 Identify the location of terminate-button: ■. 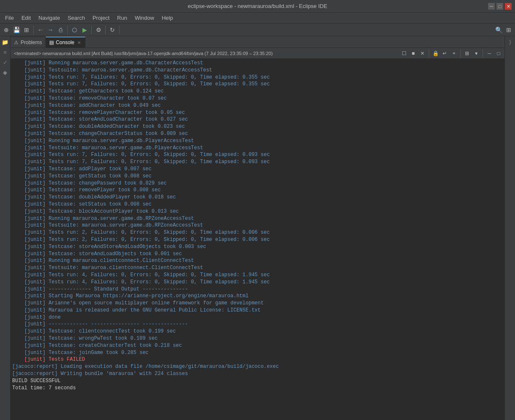
(413, 53).